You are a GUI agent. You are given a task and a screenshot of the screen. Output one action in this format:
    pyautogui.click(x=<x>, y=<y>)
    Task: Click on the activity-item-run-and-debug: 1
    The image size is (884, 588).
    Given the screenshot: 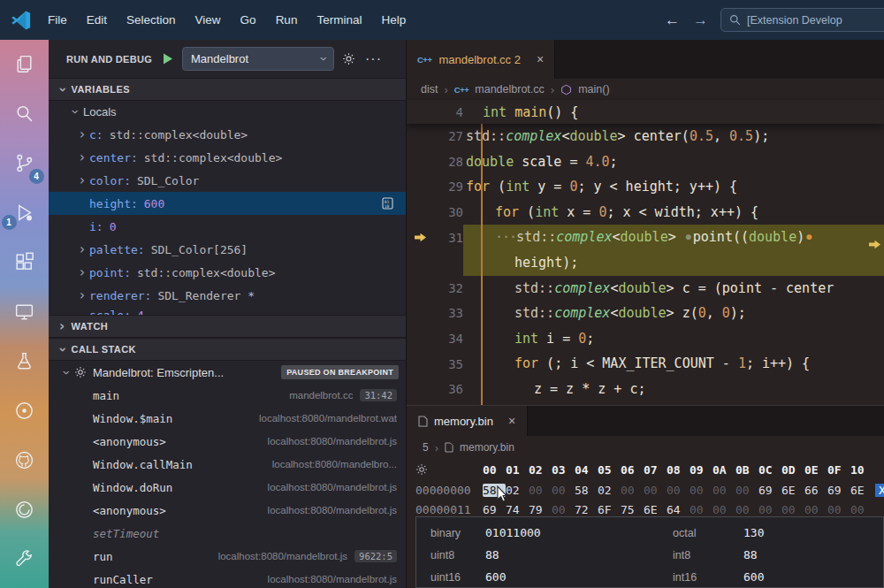 What is the action you would take?
    pyautogui.click(x=25, y=214)
    